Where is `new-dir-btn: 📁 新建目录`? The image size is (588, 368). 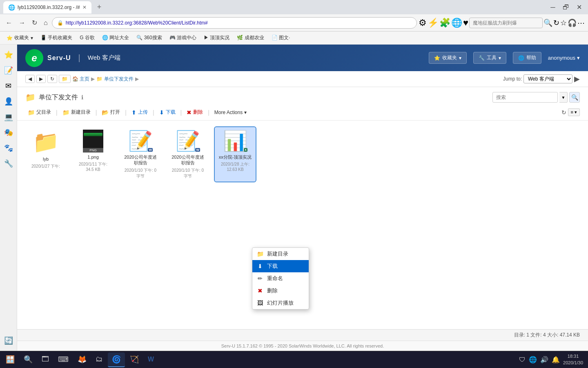 new-dir-btn: 📁 新建目录 is located at coordinates (77, 112).